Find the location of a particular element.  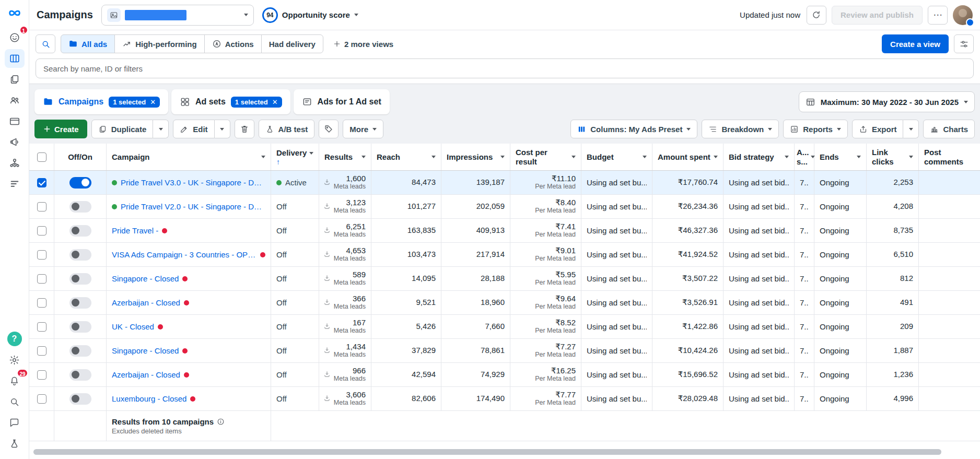

campaign-link: Pride Travel - is located at coordinates (135, 231).